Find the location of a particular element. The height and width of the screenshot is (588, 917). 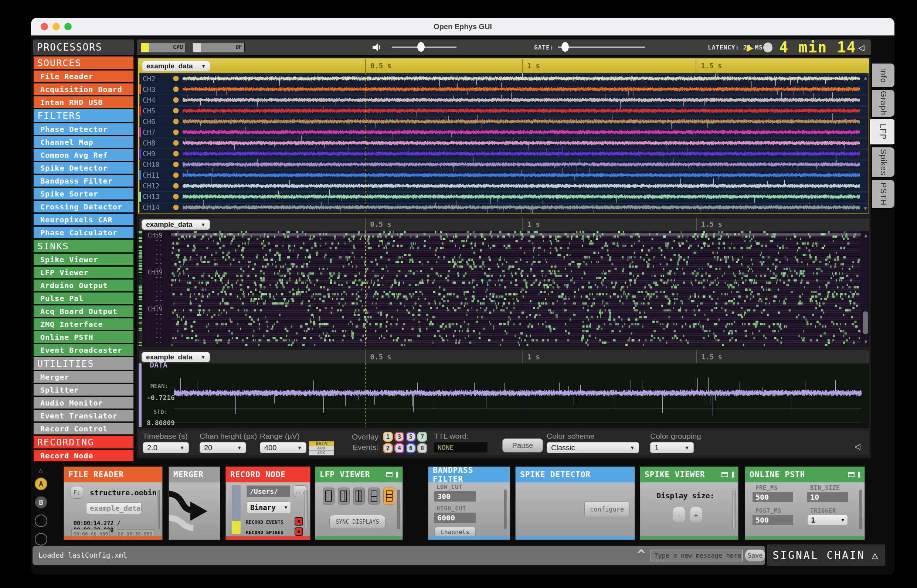

tab-spikes: Spikes is located at coordinates (883, 162).